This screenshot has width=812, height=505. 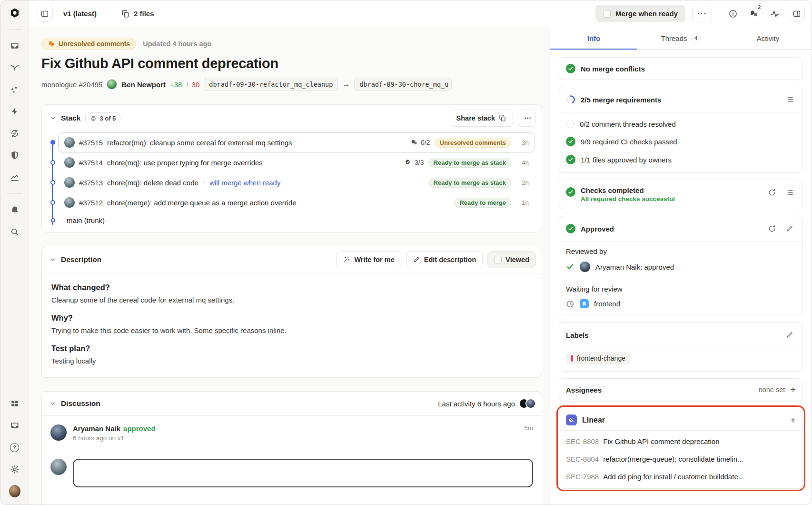 What do you see at coordinates (403, 84) in the screenshot?
I see `target-branch-chip: dbradf-09-30-chore_mq_u` at bounding box center [403, 84].